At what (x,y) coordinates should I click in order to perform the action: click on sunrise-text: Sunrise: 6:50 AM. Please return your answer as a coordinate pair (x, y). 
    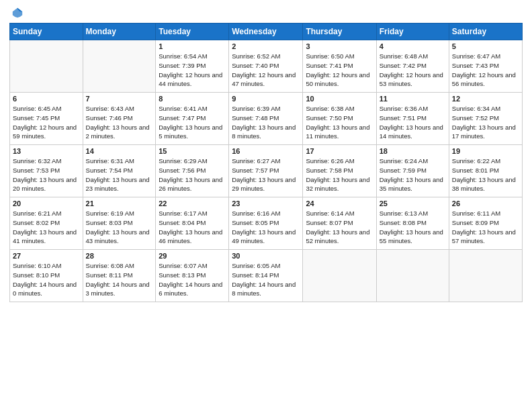
    Looking at the image, I should click on (339, 56).